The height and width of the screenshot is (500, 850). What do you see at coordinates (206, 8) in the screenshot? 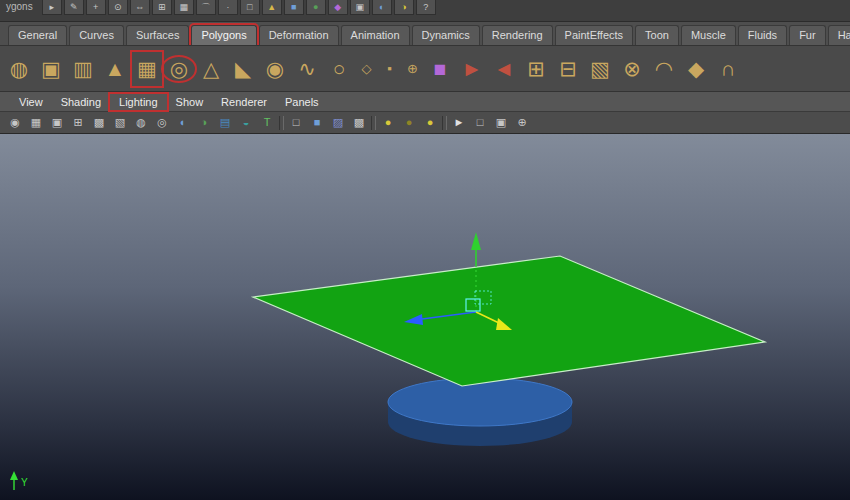
I see `snap-curve-icon: ⌒` at bounding box center [206, 8].